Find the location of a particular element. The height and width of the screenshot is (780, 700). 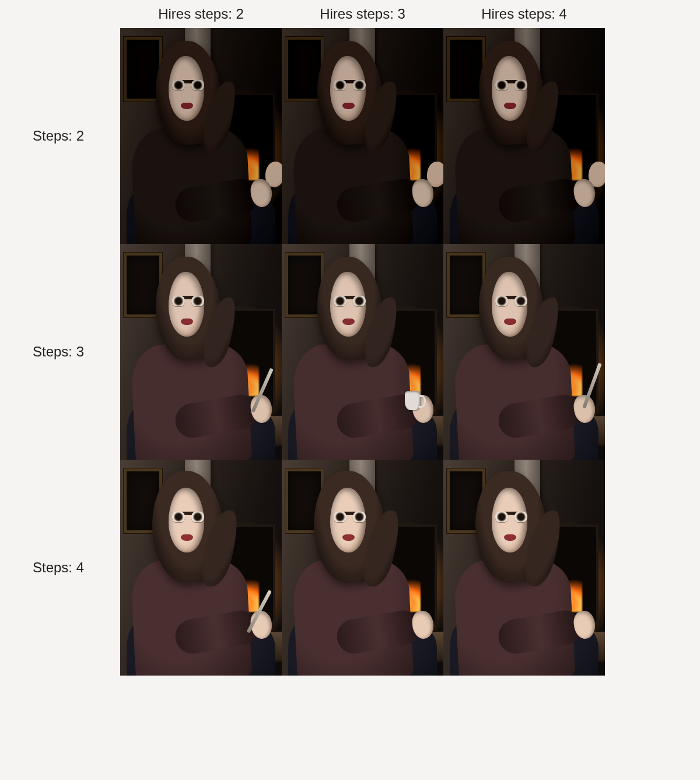

row-header-3: Steps: 4 is located at coordinates (60, 568).